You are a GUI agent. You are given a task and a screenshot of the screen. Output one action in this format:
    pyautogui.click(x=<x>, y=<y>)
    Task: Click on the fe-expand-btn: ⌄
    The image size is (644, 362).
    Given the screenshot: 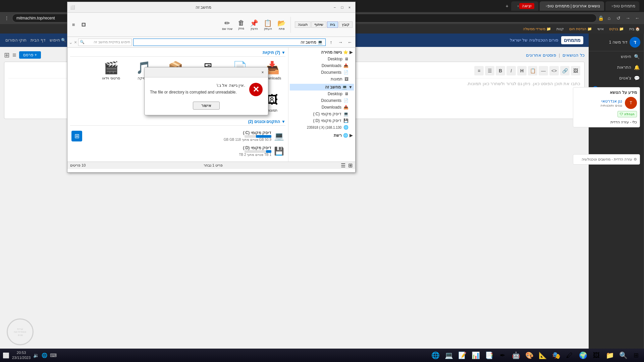 What is the action you would take?
    pyautogui.click(x=71, y=42)
    